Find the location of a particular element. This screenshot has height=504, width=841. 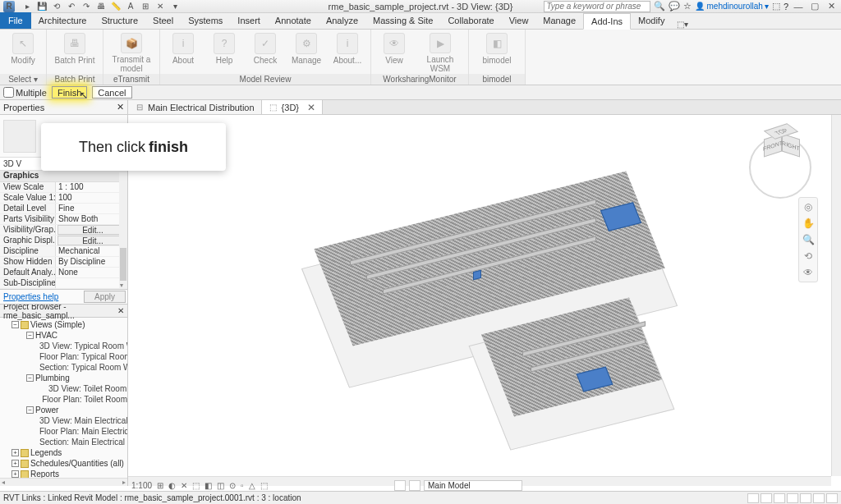

tab-systems: Systems is located at coordinates (205, 21).